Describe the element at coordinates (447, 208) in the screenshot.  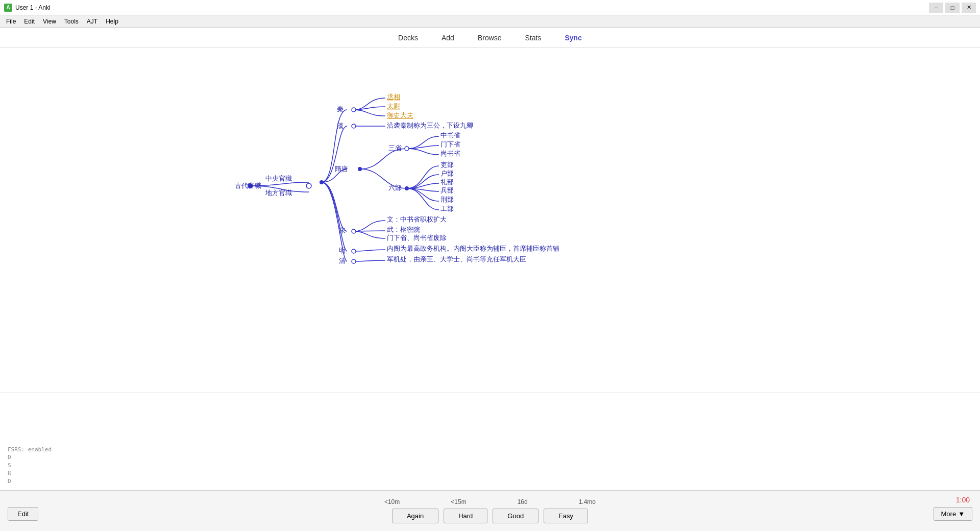
I see `label-gongbu: 工部` at that location.